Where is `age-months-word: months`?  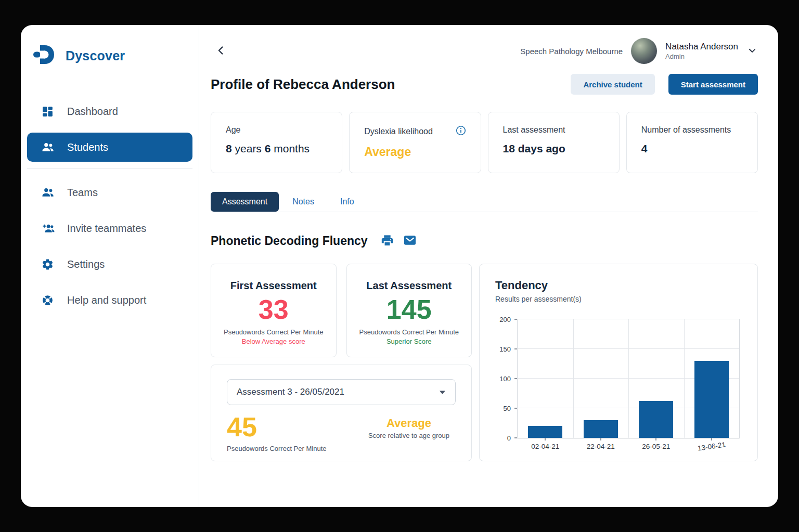
age-months-word: months is located at coordinates (290, 149).